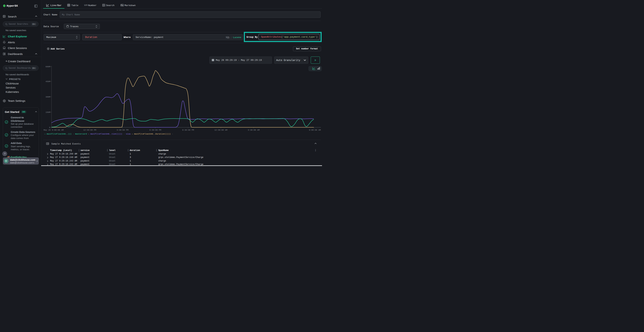  What do you see at coordinates (54, 130) in the screenshot?
I see `svg-text: May 26 9:00:00 AM` at bounding box center [54, 130].